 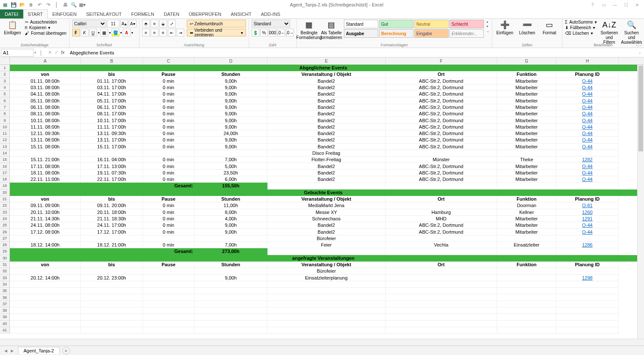 I want to click on cell: Flotter-Freitag, so click(x=326, y=159).